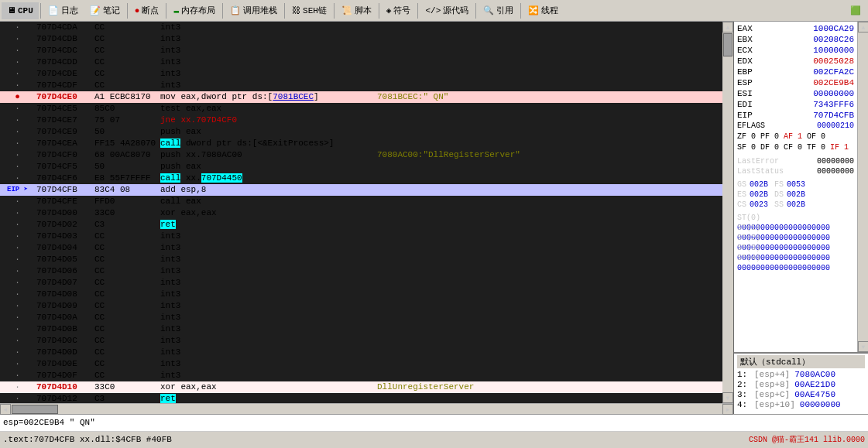 This screenshot has width=868, height=448. I want to click on table-row: ·707D4CDECCint3, so click(361, 74).